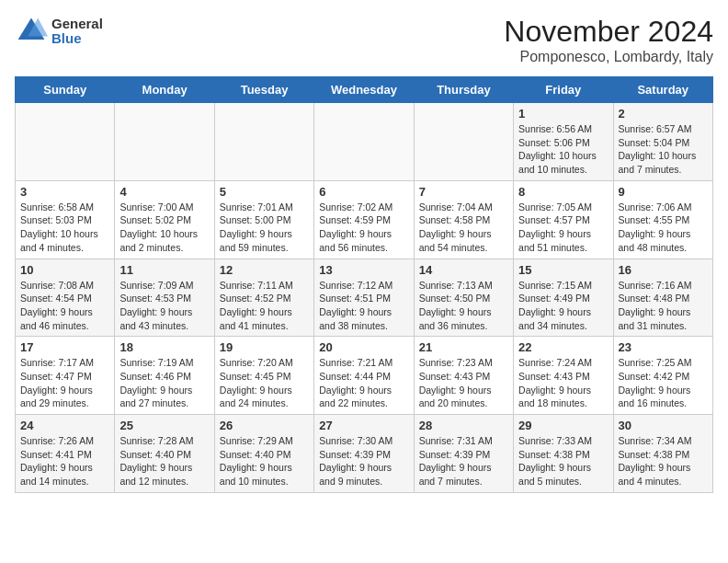 Image resolution: width=728 pixels, height=563 pixels. I want to click on calendar-cell: 4Sunrise: 7:00 AM Sunset: 5:02 PM Daylig…, so click(165, 219).